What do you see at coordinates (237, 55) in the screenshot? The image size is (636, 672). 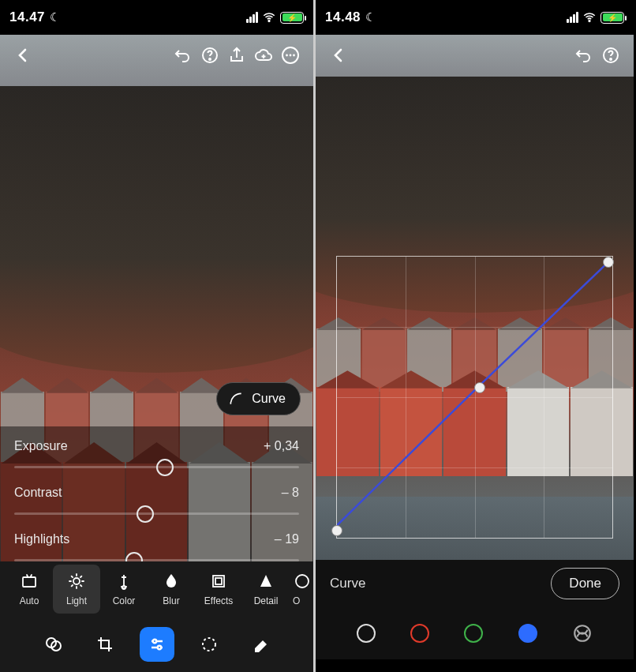 I see `share-button` at bounding box center [237, 55].